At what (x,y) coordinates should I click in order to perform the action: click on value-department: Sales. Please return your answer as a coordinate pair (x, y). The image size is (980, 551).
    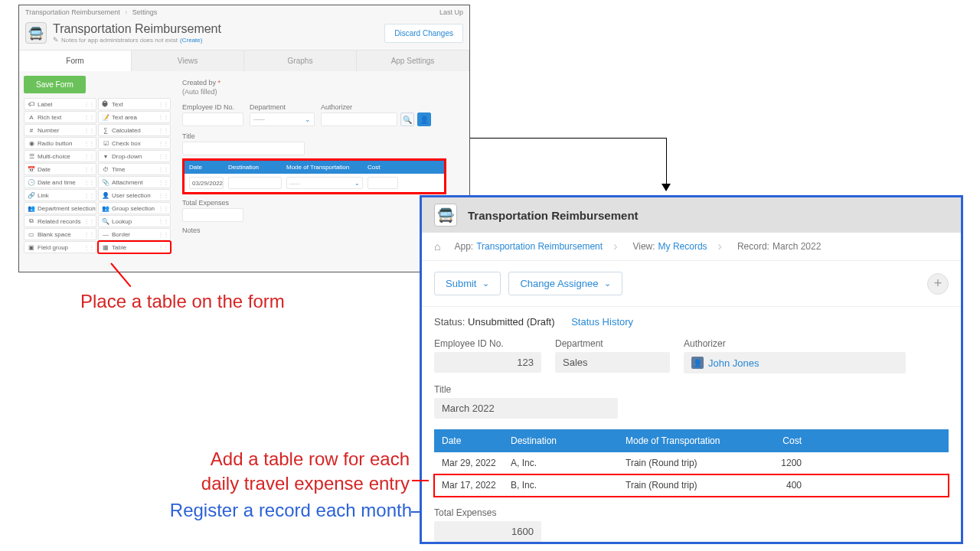
    Looking at the image, I should click on (612, 363).